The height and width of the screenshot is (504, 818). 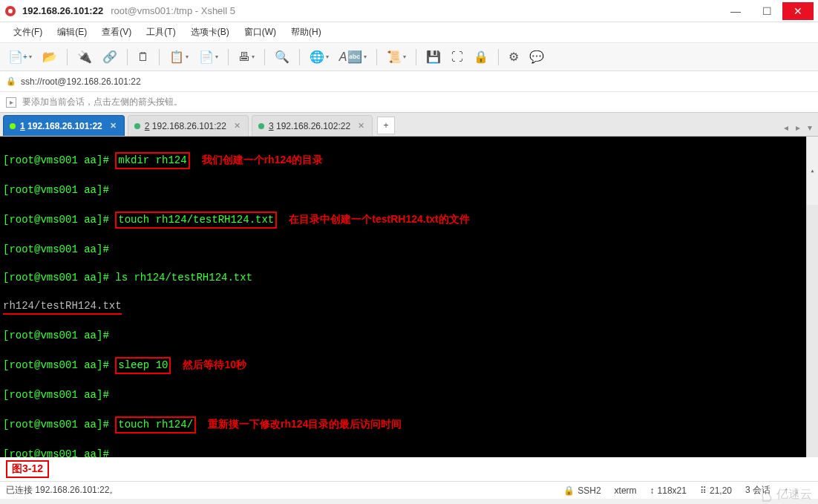 What do you see at coordinates (210, 33) in the screenshot?
I see `menu-tab: 选项卡(B)` at bounding box center [210, 33].